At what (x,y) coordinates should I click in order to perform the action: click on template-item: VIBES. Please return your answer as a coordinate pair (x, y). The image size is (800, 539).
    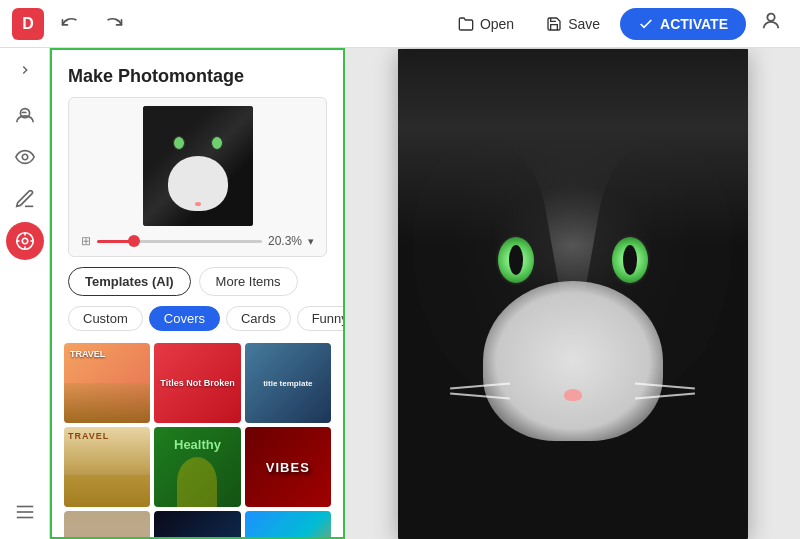
    Looking at the image, I should click on (288, 467).